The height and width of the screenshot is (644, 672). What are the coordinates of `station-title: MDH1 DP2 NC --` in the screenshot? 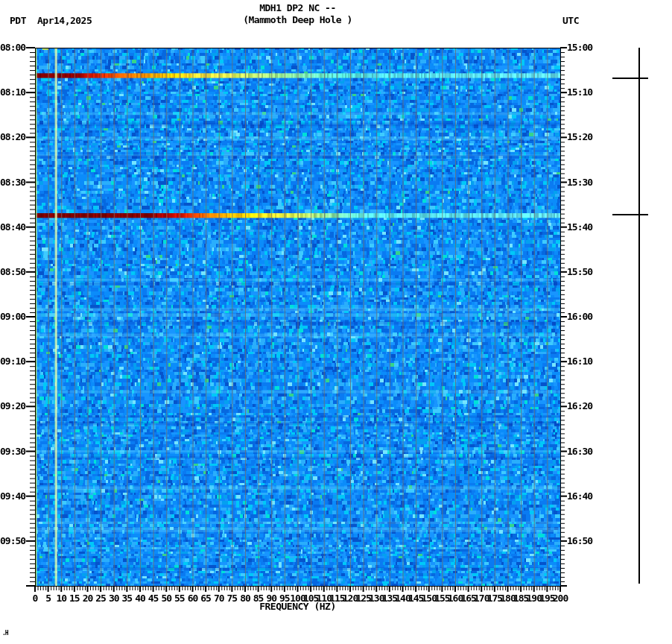 It's located at (298, 7).